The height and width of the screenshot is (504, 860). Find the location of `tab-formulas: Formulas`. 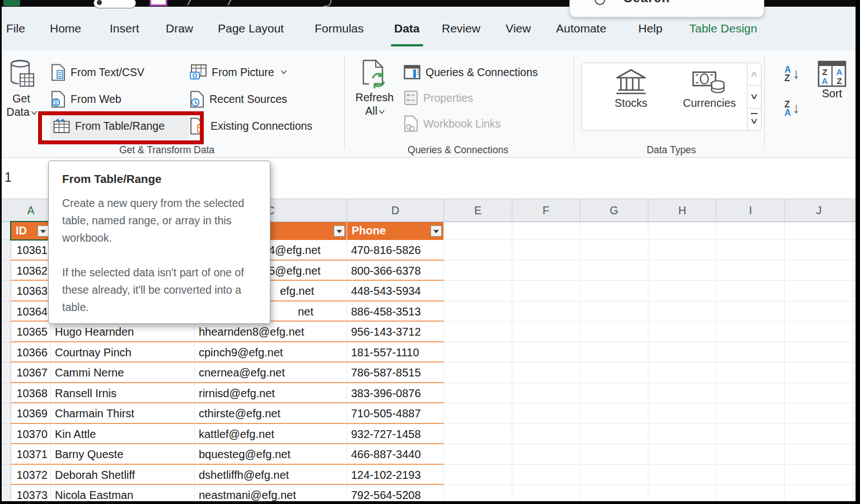

tab-formulas: Formulas is located at coordinates (339, 29).